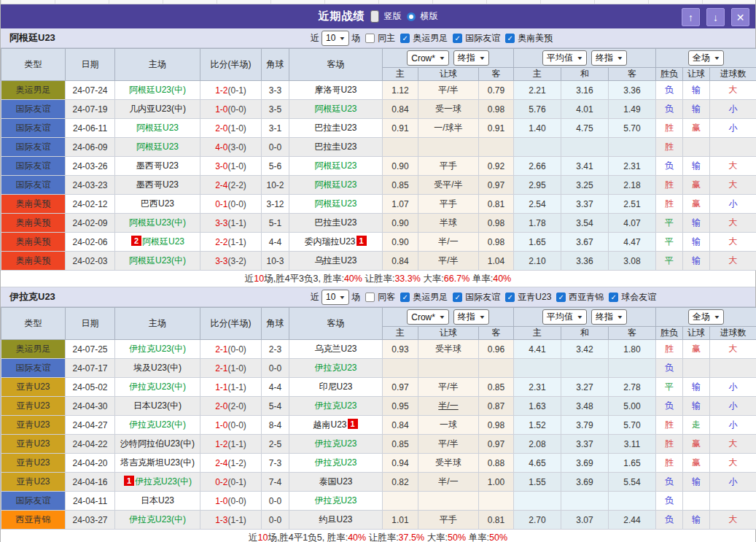 This screenshot has height=542, width=756. I want to click on chevron-down-icon: ▼, so click(620, 58).